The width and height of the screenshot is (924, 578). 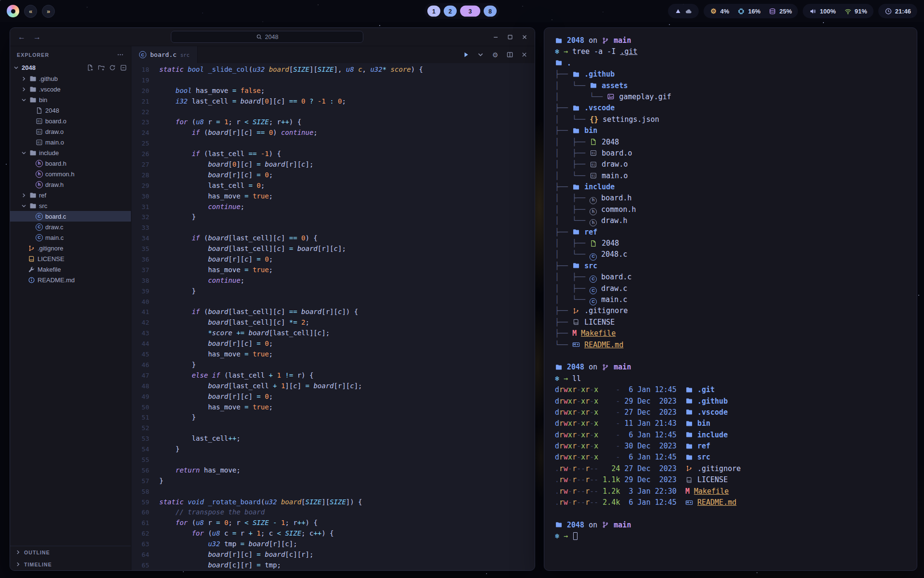 I want to click on refresh-explorer-button, so click(x=113, y=67).